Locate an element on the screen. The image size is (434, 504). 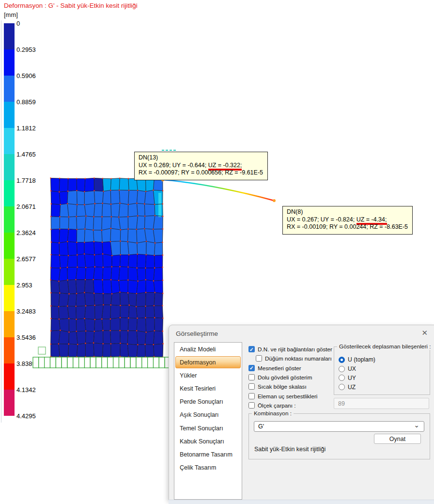
display-checkbox-row: Eleman uç serbestlikleri is located at coordinates (291, 395).